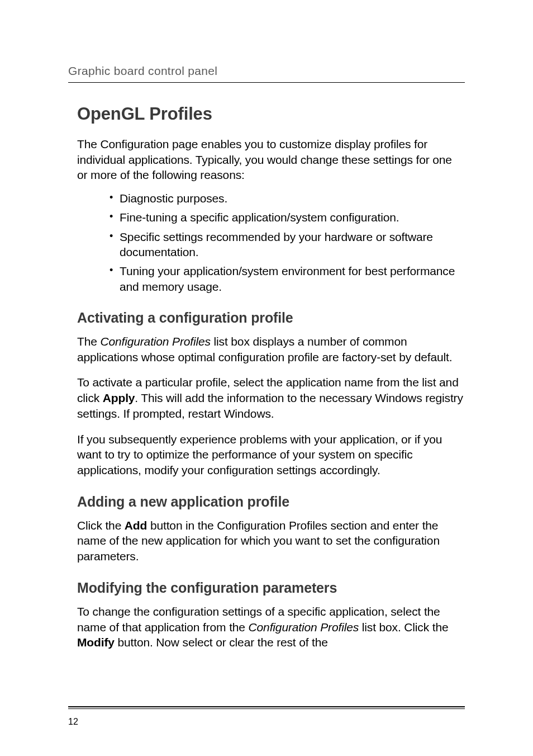 The height and width of the screenshot is (756, 533). Describe the element at coordinates (287, 245) in the screenshot. I see `list-item: Specific settings recommended by your ha…` at that location.